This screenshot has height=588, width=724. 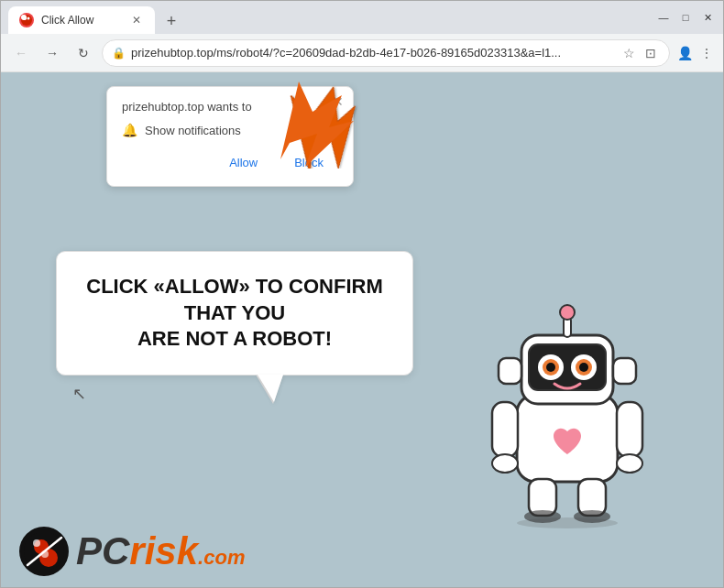 What do you see at coordinates (708, 17) in the screenshot?
I see `window-close-button: ✕` at bounding box center [708, 17].